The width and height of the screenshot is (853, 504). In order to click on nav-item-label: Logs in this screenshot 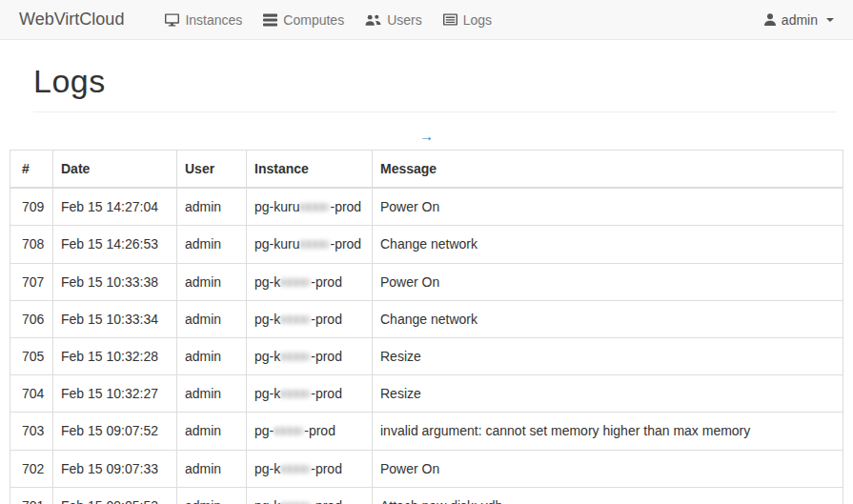, I will do `click(477, 20)`.